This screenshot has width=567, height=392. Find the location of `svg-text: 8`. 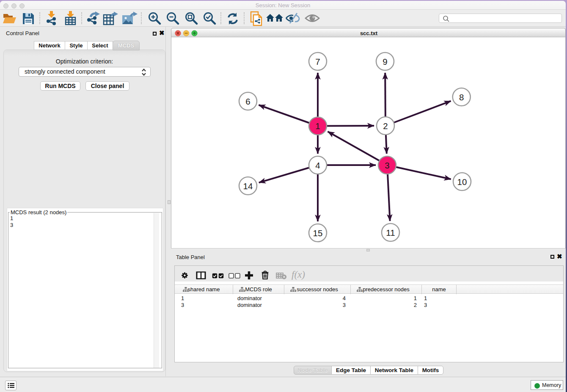

svg-text: 8 is located at coordinates (461, 97).